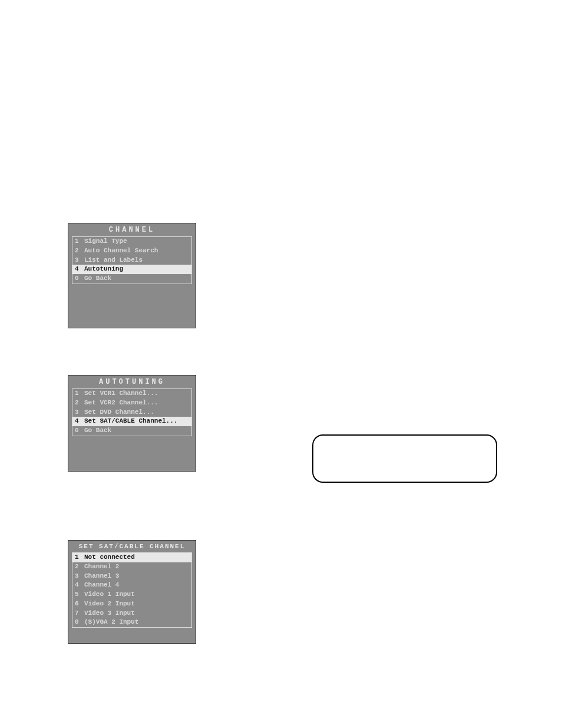 This screenshot has width=562, height=728. What do you see at coordinates (78, 614) in the screenshot?
I see `menu-item-number: 7` at bounding box center [78, 614].